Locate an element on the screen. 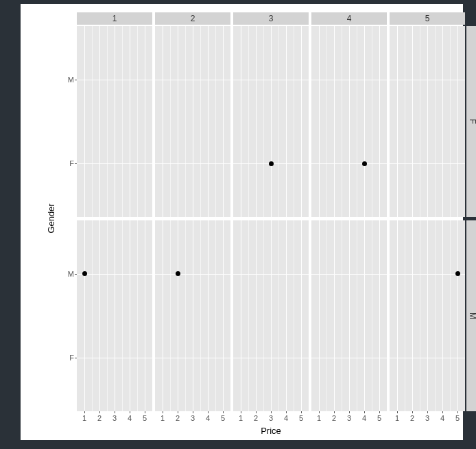 This screenshot has width=476, height=449. y-axis-title: Gender is located at coordinates (51, 218).